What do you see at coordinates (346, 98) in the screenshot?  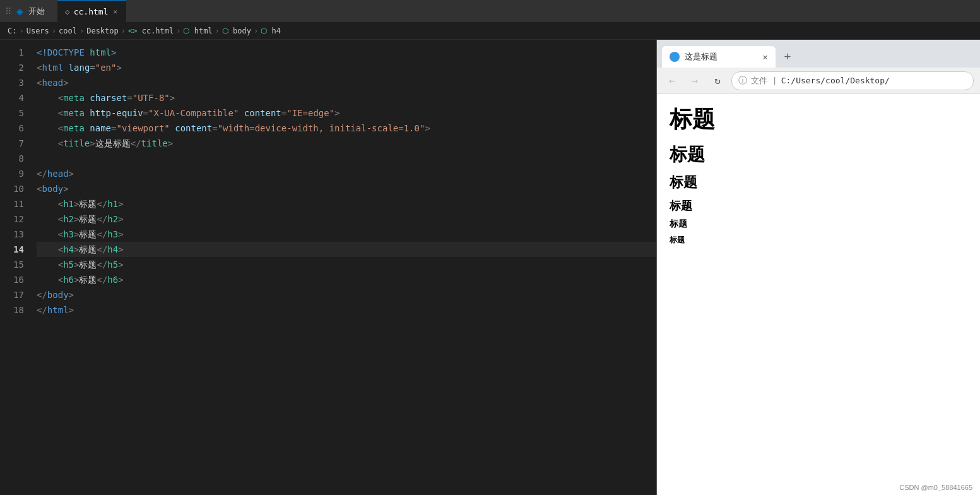 I see `code-line-4: <meta charset="UTF-8">` at bounding box center [346, 98].